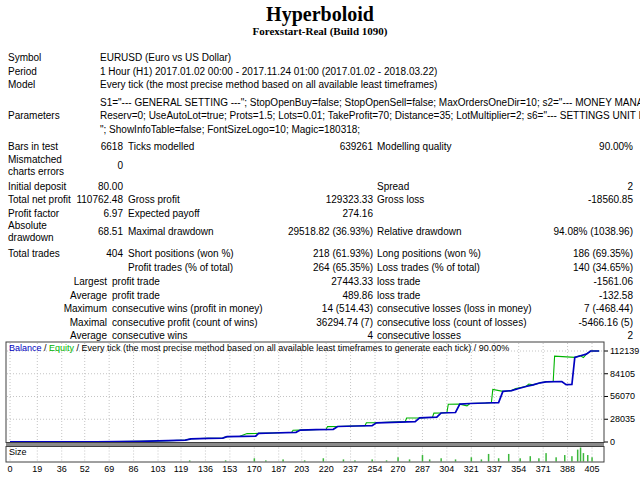  What do you see at coordinates (62, 469) in the screenshot?
I see `x-axis-tick-label: 36` at bounding box center [62, 469].